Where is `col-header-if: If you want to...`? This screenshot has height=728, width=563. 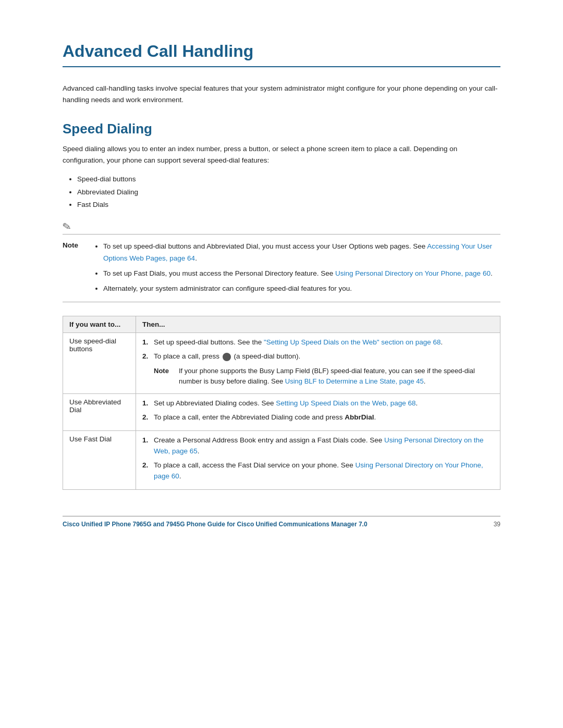
col-header-if: If you want to... is located at coordinates (100, 325).